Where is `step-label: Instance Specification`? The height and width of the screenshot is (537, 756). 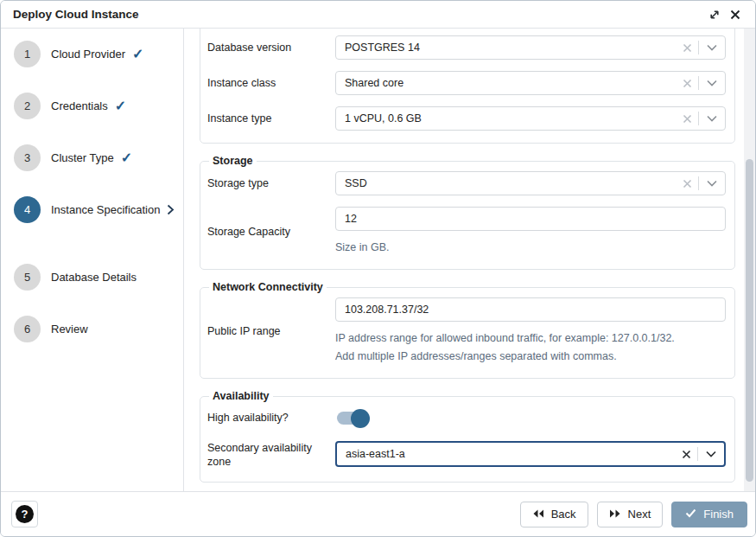
step-label: Instance Specification is located at coordinates (112, 209).